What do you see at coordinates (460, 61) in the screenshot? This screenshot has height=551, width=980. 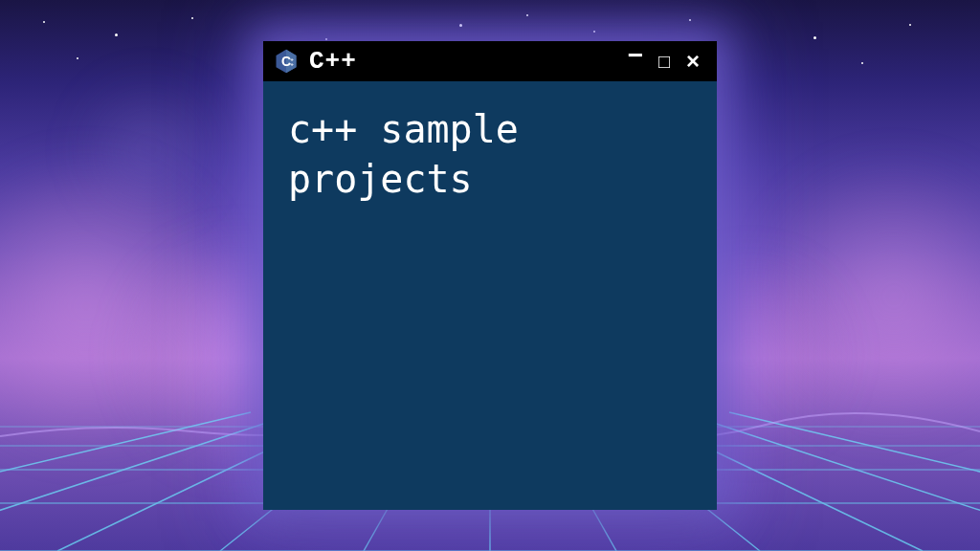 I see `window-title: C++` at bounding box center [460, 61].